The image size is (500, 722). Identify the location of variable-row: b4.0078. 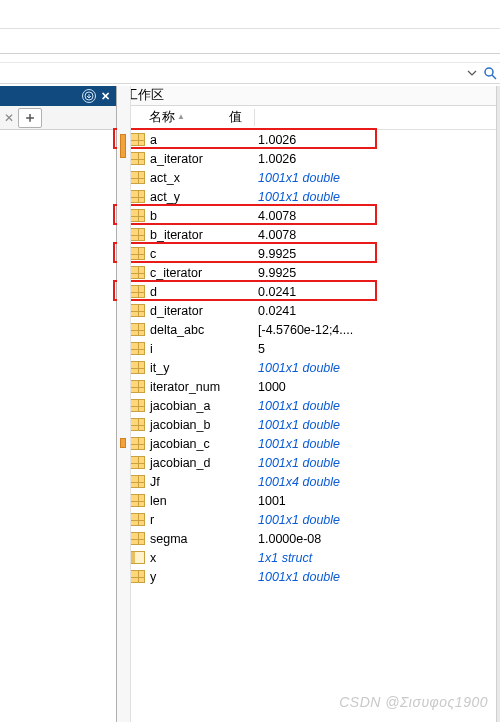
(306, 216).